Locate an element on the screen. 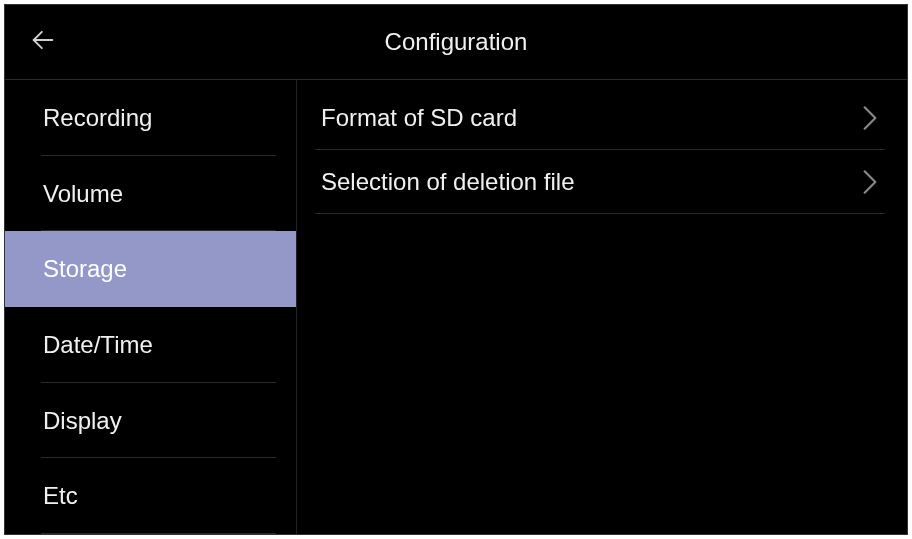 This screenshot has height=539, width=912. sidebar-item-date-time: Date/Time is located at coordinates (150, 345).